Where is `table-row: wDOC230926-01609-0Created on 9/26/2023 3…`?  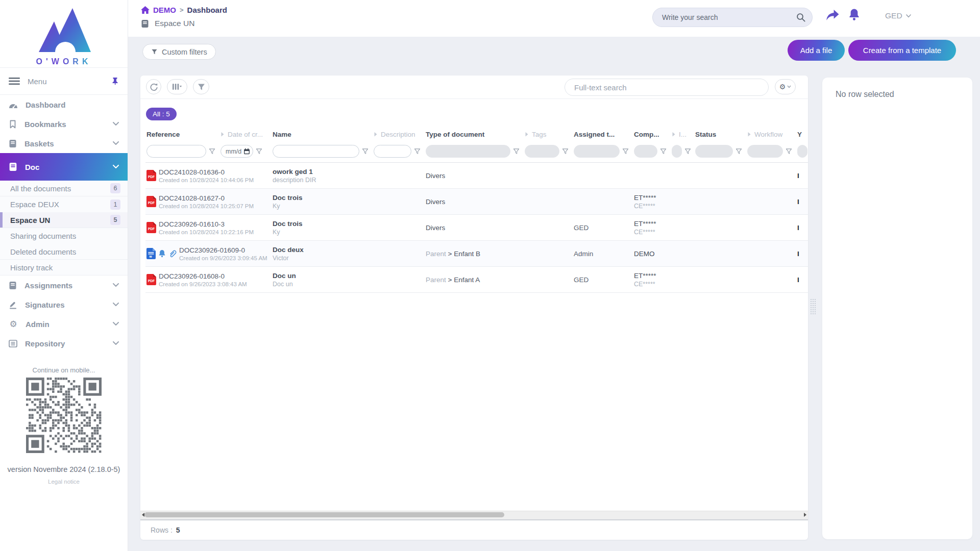 table-row: wDOC230926-01609-0Created on 9/26/2023 3… is located at coordinates (477, 254).